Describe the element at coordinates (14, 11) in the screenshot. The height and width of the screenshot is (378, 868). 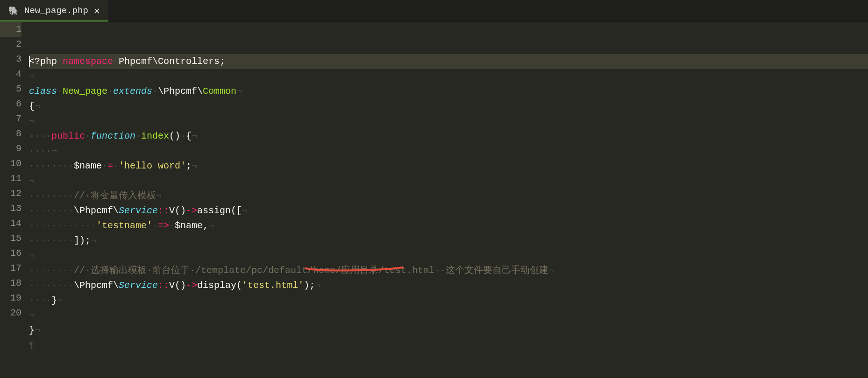
I see `php-file-icon: 🐘` at that location.